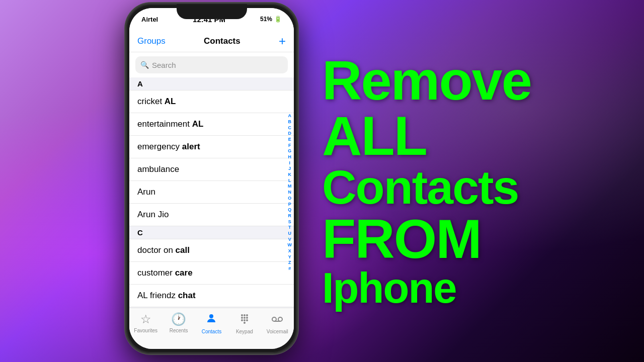 The image size is (644, 362). I want to click on contact-row: AL friendz chat, so click(211, 296).